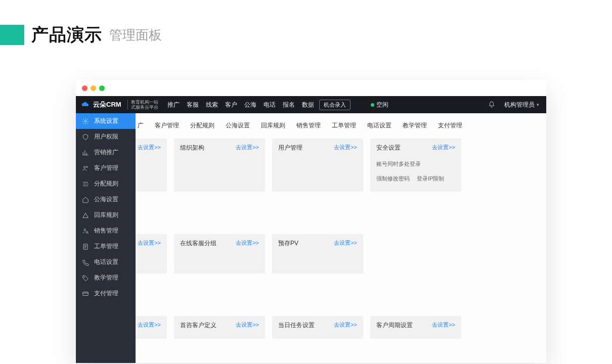 Image resolution: width=612 pixels, height=364 pixels. What do you see at coordinates (106, 121) in the screenshot?
I see `sidebar-item-label: 系统设置` at bounding box center [106, 121].